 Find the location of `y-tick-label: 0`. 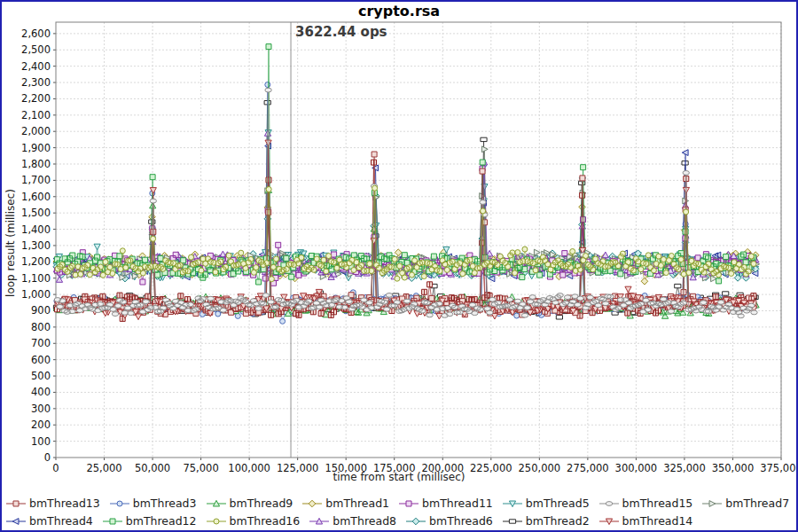

y-tick-label: 0 is located at coordinates (48, 458).